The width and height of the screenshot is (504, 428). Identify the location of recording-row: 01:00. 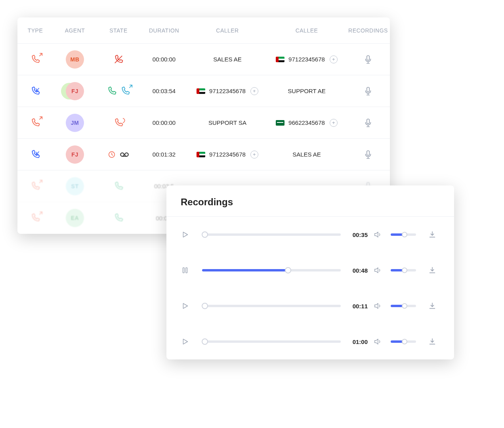
(310, 342).